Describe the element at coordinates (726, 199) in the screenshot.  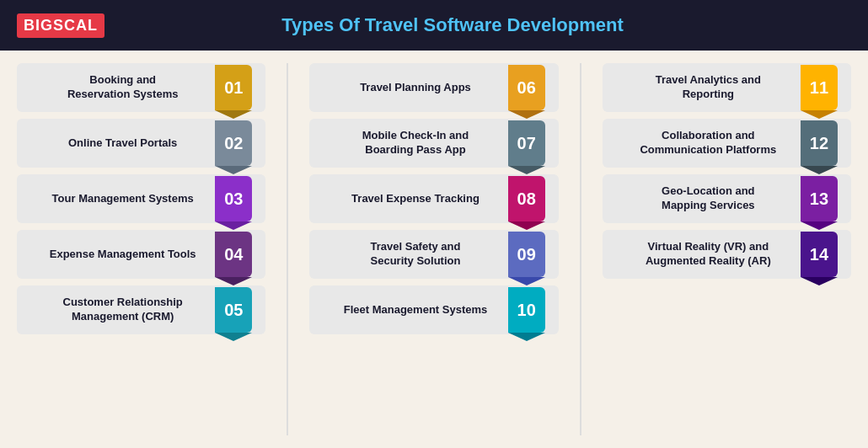
I see `card-item-13: Geo-Location andMapping Services13` at that location.